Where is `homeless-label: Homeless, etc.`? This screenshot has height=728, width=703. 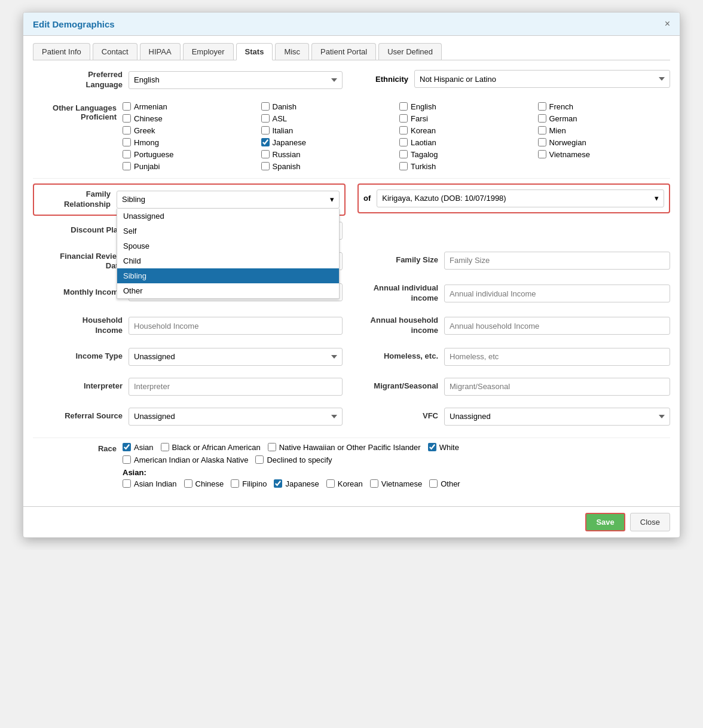
homeless-label: Homeless, etc. is located at coordinates (399, 356).